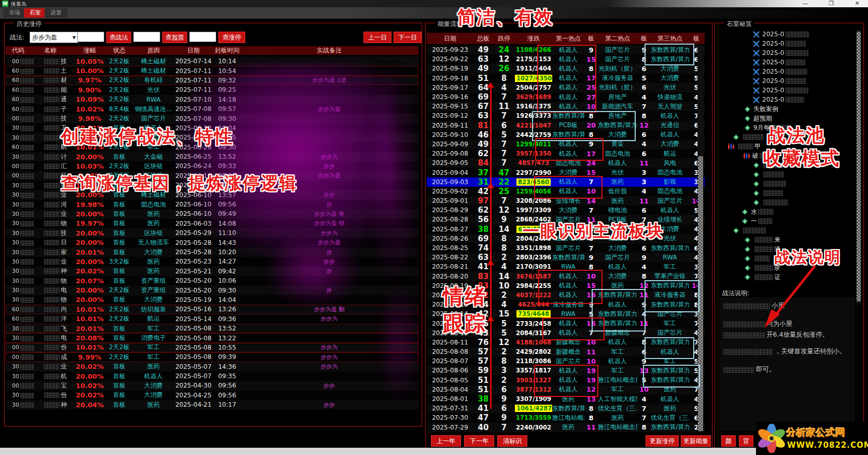 This screenshot has height=455, width=868. What do you see at coordinates (212, 90) in the screenshot?
I see `table-row: 60能9.90%2天2板光伏2025-07-1109:25` at bounding box center [212, 90].